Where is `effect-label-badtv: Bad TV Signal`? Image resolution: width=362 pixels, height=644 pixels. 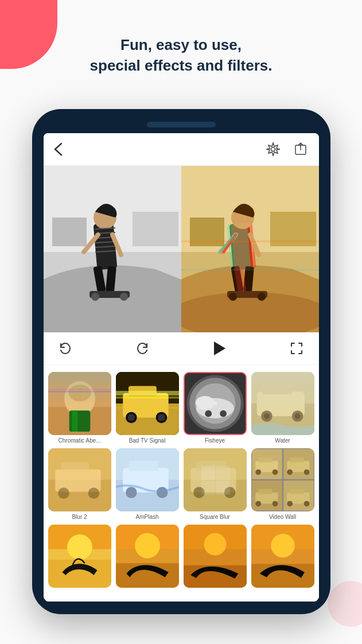
effect-label-badtv: Bad TV Signal is located at coordinates (147, 441).